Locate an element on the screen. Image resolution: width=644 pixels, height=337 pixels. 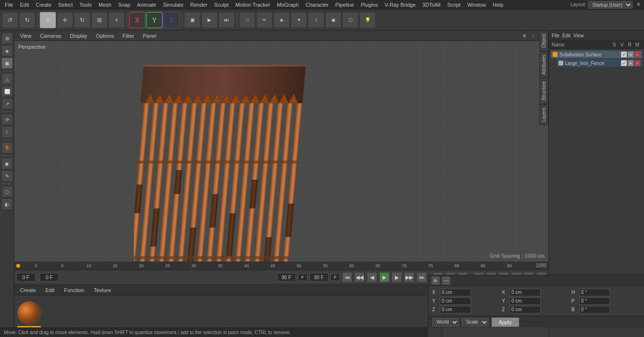
menu-help: Help is located at coordinates (498, 5).